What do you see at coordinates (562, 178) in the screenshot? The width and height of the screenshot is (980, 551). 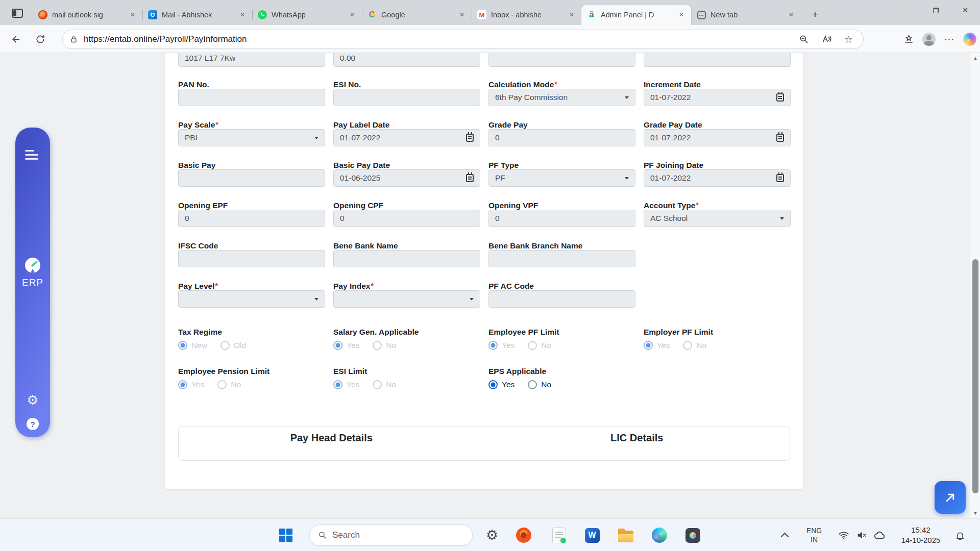 I see `pf-type-select: PF` at bounding box center [562, 178].